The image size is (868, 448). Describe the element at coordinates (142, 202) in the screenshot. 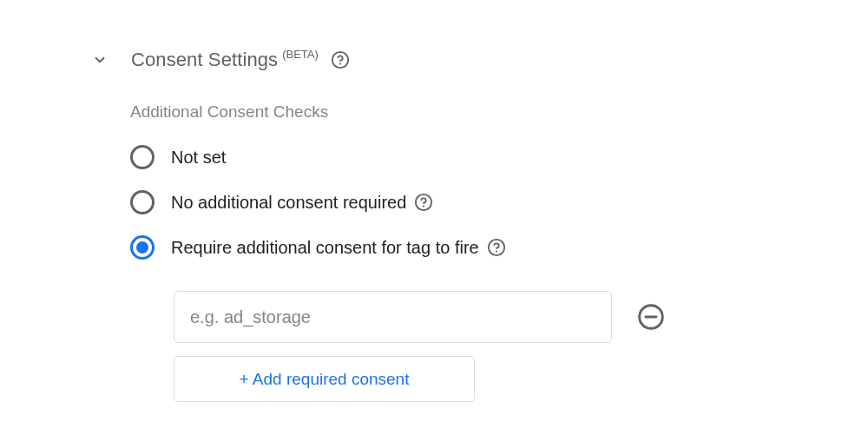

I see `radio-no-additional` at that location.